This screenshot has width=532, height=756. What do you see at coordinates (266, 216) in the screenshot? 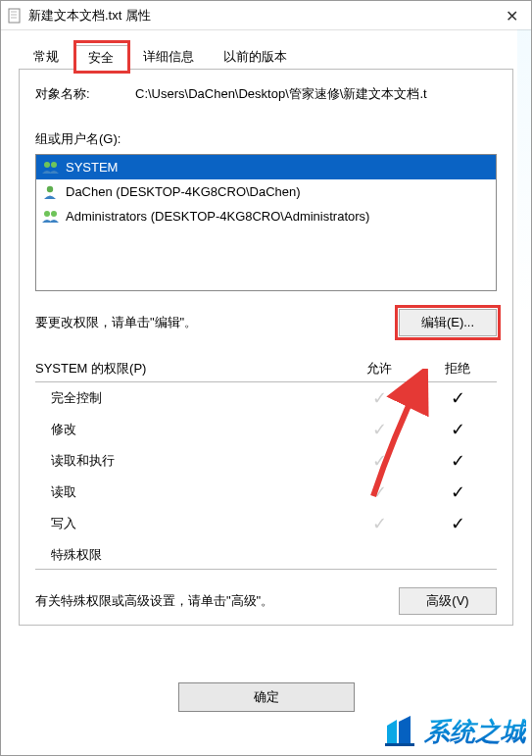
I see `list-item: Administrators (DESKTOP-4KG8CRO\Administ…` at bounding box center [266, 216].